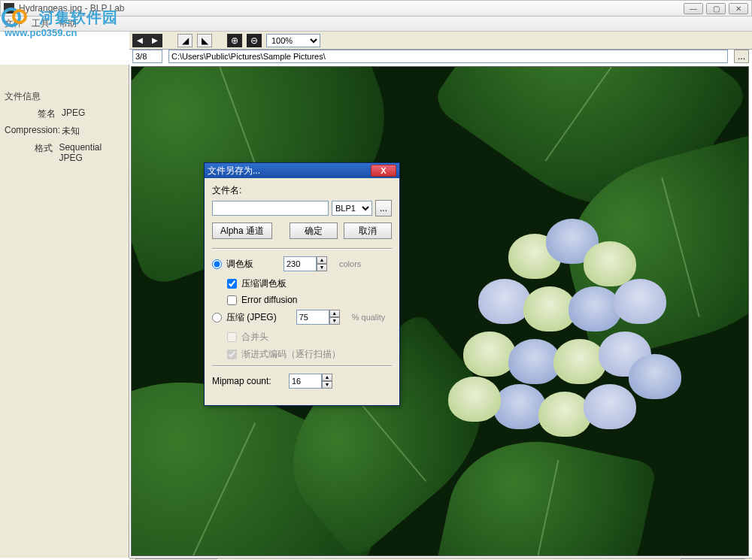  I want to click on ok-button: 确定, so click(314, 231).